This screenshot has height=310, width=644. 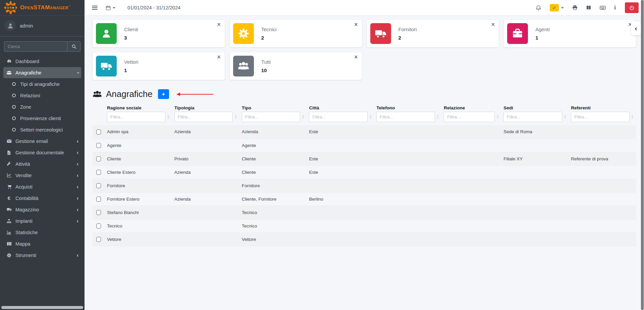 I want to click on table-row: Fornitore EsteroAziendaCliente, Fornitor…, so click(x=364, y=199).